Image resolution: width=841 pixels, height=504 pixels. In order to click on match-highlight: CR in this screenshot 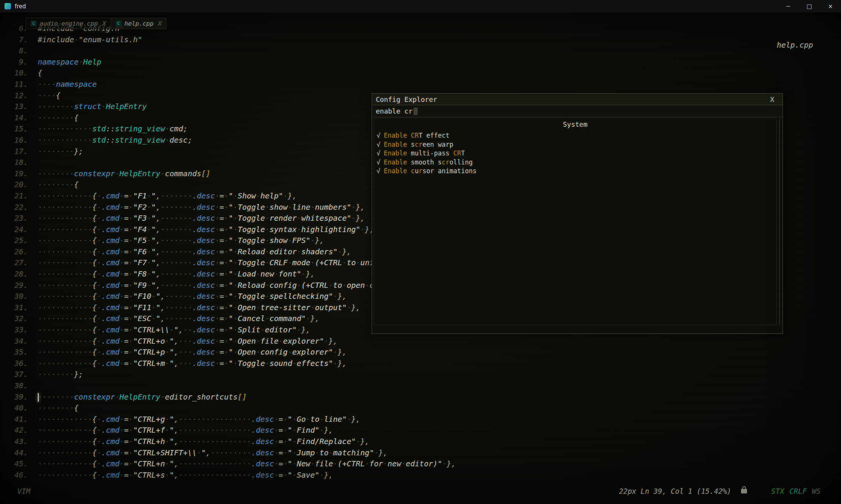, I will do `click(457, 153)`.